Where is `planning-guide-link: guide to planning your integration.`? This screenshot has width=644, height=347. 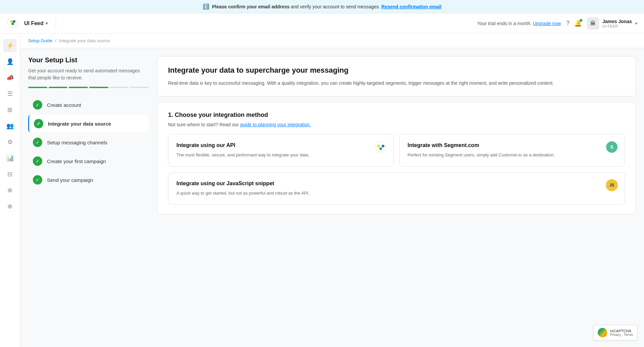 planning-guide-link: guide to planning your integration. is located at coordinates (276, 125).